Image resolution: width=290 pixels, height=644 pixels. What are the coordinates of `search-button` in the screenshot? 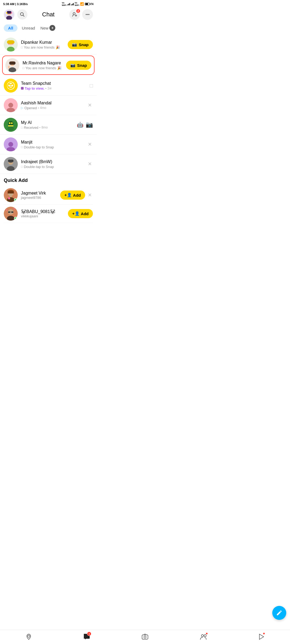 It's located at (22, 14).